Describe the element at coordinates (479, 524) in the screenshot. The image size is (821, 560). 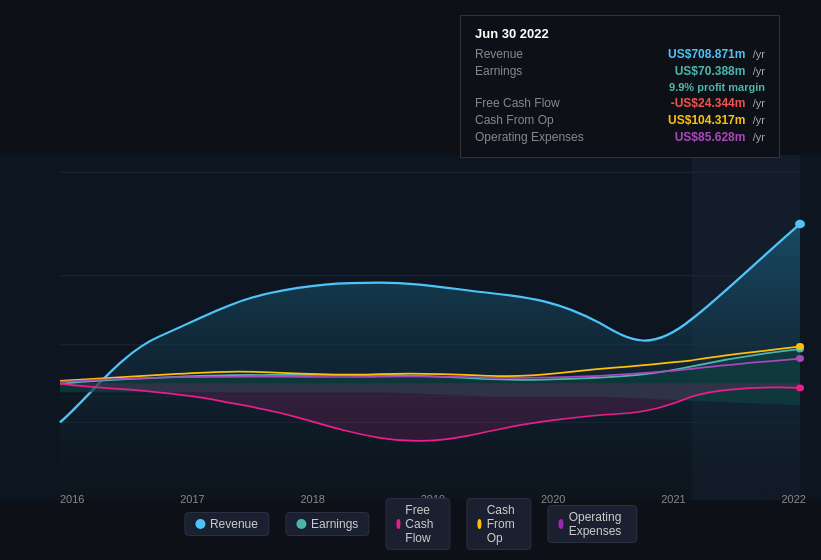
I see `cfo-dot` at that location.